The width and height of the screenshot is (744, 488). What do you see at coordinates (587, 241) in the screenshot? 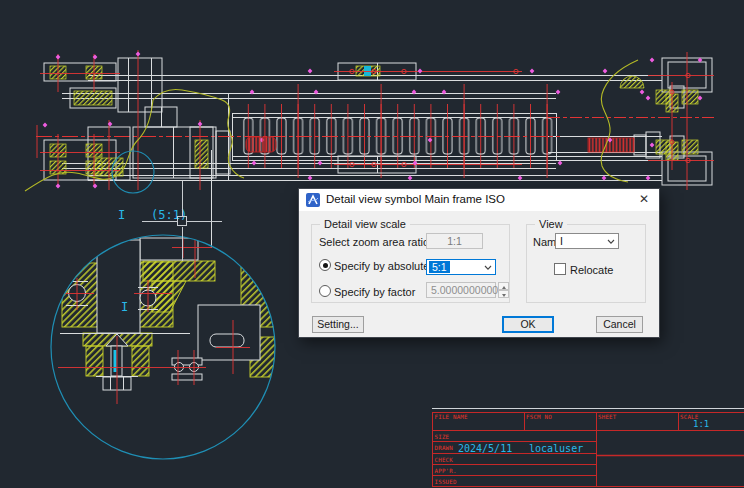
I see `view-name-combobox: I` at bounding box center [587, 241].